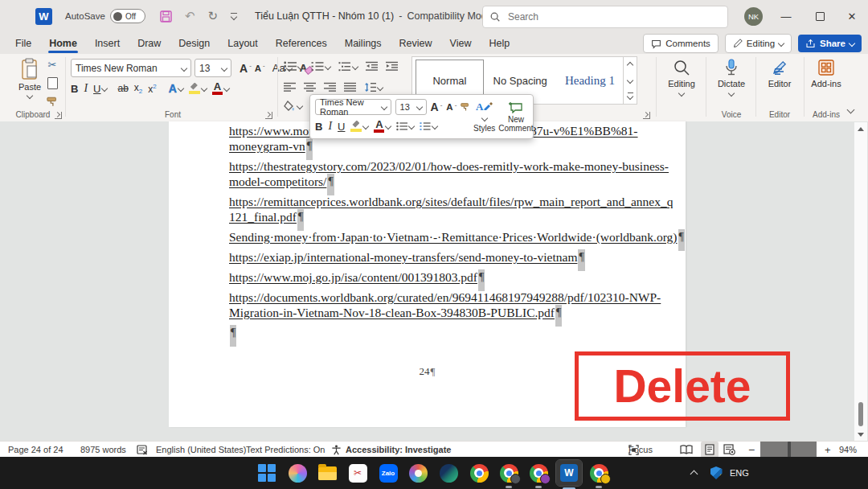  Describe the element at coordinates (430, 277) in the screenshot. I see `document-paragraph: https://www.moj.go.jp/isa/content/001391…` at that location.